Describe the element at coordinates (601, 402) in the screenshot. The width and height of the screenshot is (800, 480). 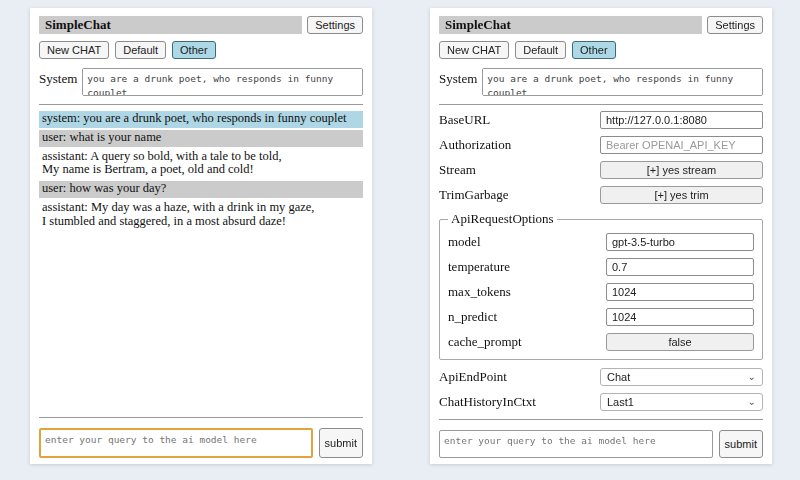
I see `setting-row-chat-history-in-ctxt: ChatHistoryInCtxt Last1 ⌄` at that location.